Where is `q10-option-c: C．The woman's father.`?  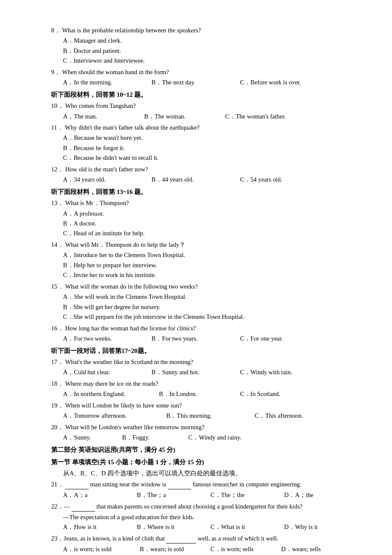
q10-option-c: C．The woman's father. is located at coordinates (291, 116).